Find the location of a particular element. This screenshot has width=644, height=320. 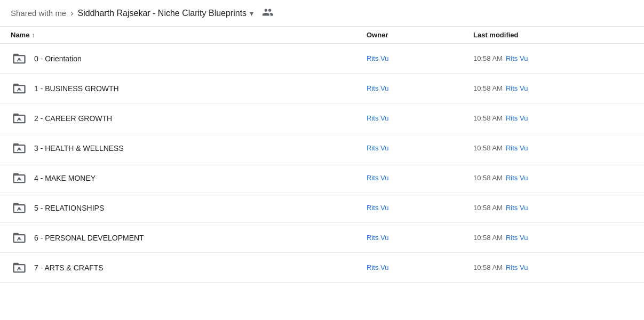

header: Shared with me › Siddharth Rajsekar - Ni… is located at coordinates (322, 13).